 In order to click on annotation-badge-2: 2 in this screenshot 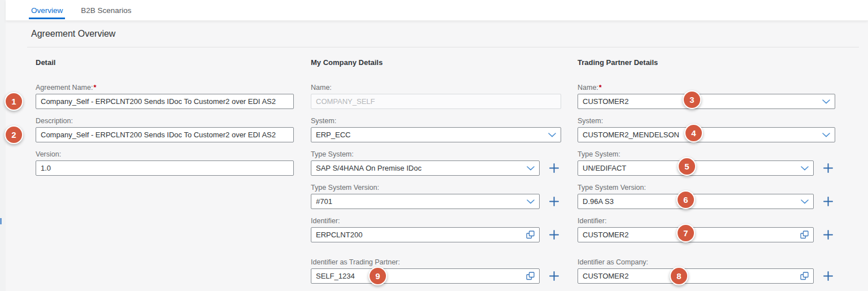, I will do `click(14, 134)`.